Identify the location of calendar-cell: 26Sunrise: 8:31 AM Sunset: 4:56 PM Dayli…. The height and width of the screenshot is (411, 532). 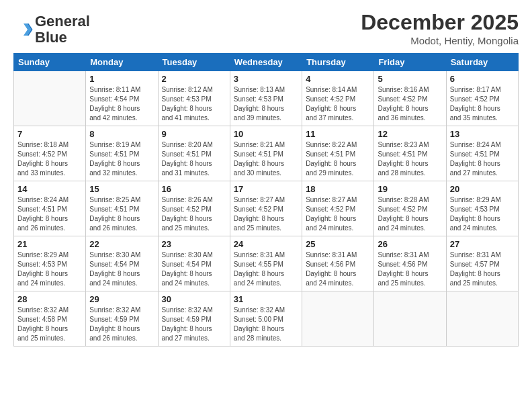
(410, 264).